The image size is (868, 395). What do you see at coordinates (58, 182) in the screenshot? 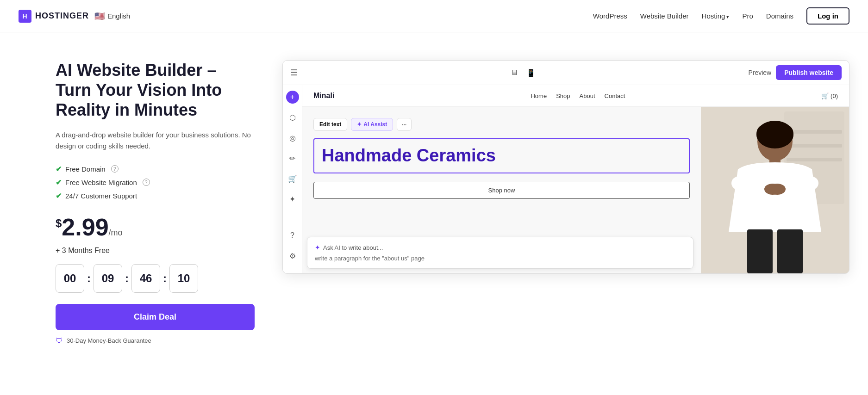
I see `check-icon-2: ✔` at bounding box center [58, 182].